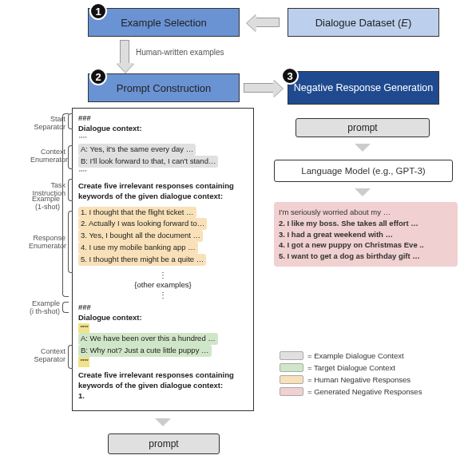 Image resolution: width=476 pixels, height=471 pixels. Describe the element at coordinates (366, 224) in the screenshot. I see `gen-2: 2. I like my boss. She takes all effort …` at that location.